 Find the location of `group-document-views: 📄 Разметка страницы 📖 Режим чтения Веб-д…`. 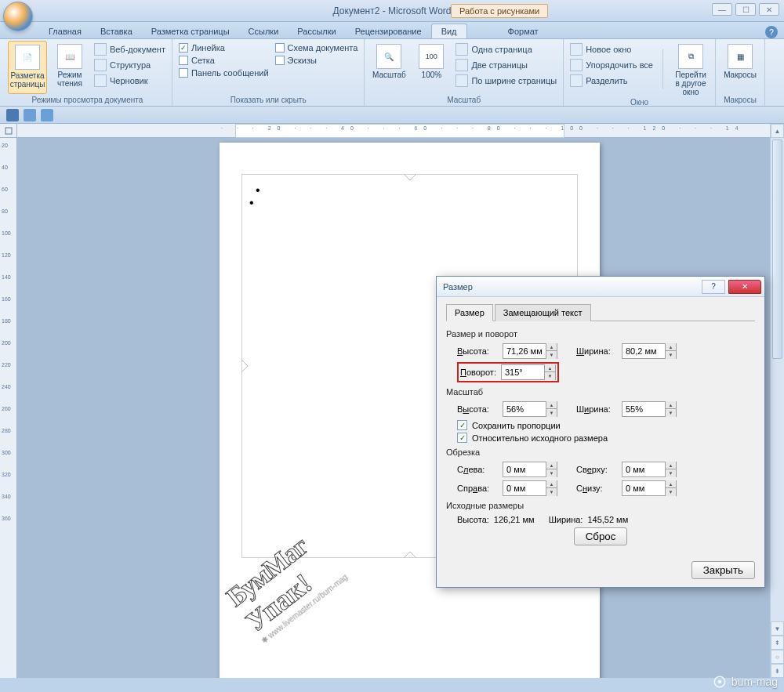

group-document-views: 📄 Разметка страницы 📖 Режим чтения Веб-д… is located at coordinates (88, 72).